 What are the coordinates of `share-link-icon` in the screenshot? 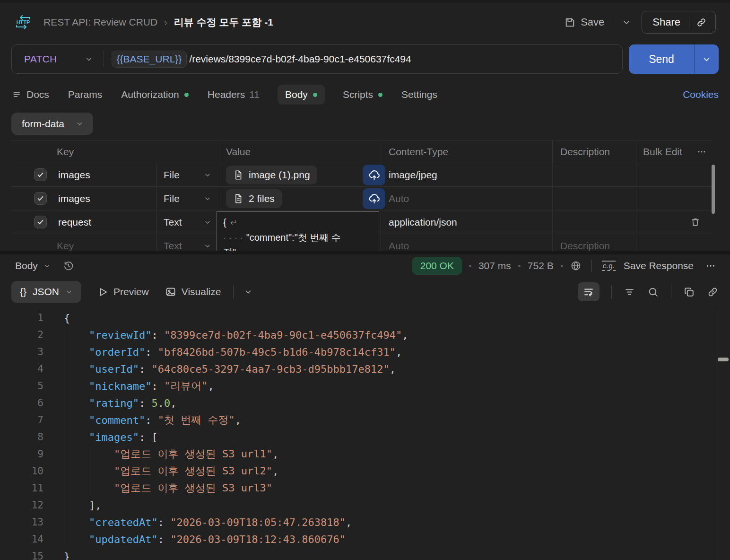 It's located at (702, 23).